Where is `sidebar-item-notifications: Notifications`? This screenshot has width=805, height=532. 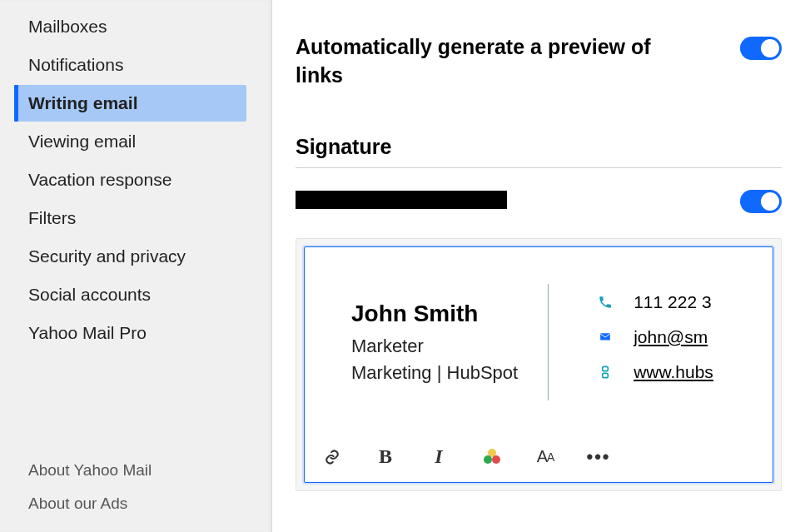 sidebar-item-notifications: Notifications is located at coordinates (132, 65).